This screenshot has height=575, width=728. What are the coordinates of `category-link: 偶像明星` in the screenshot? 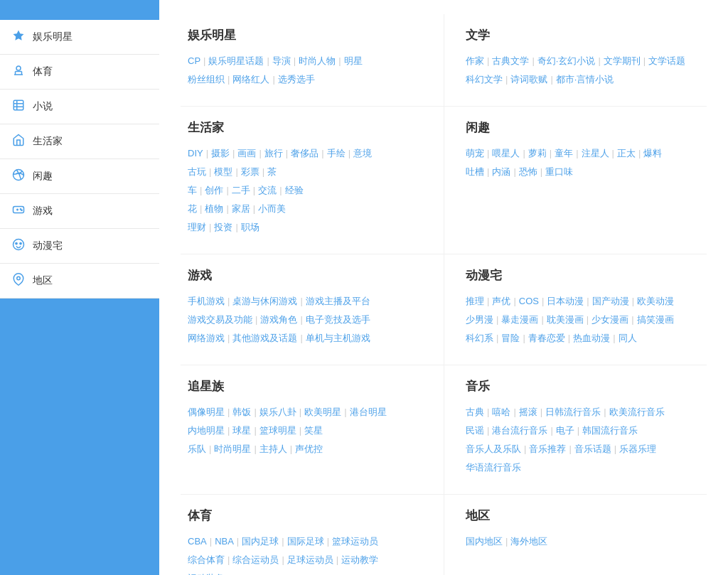 It's located at (206, 412).